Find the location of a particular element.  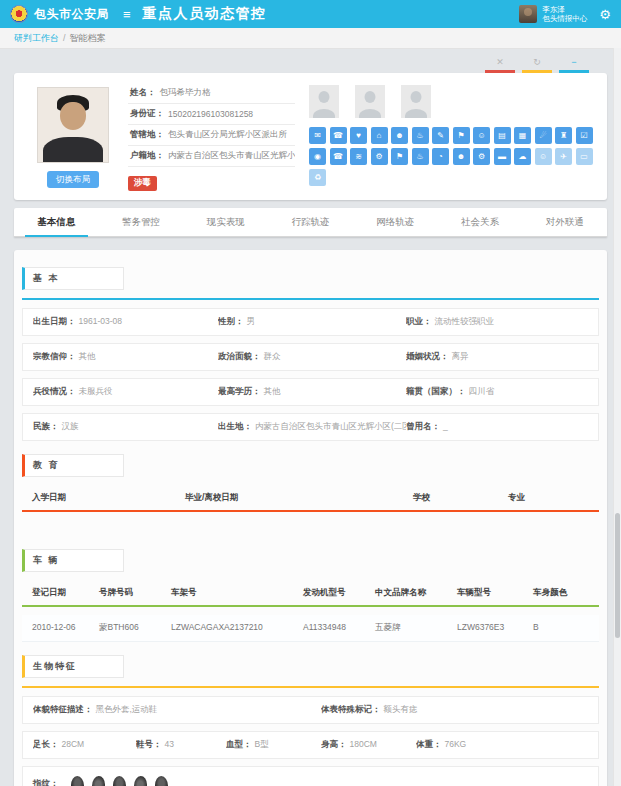

telephone-icon: ☎ is located at coordinates (338, 156).